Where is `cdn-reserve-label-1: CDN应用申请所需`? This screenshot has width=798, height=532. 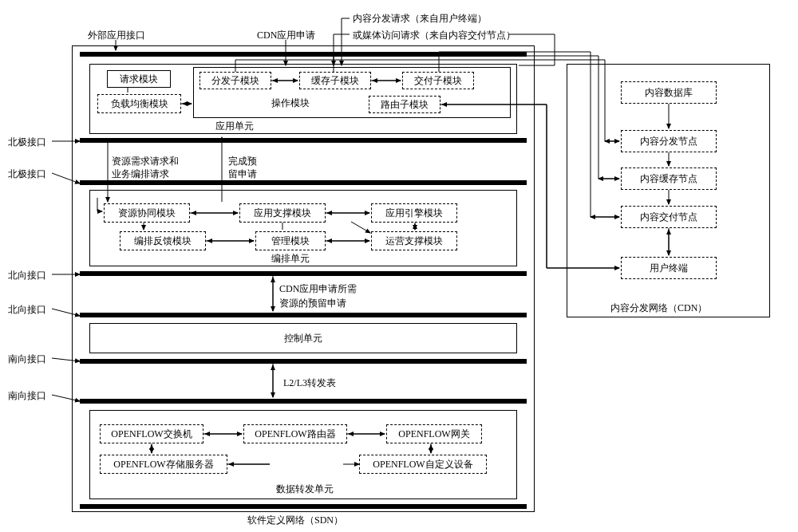 cdn-reserve-label-1: CDN应用申请所需 is located at coordinates (318, 289).